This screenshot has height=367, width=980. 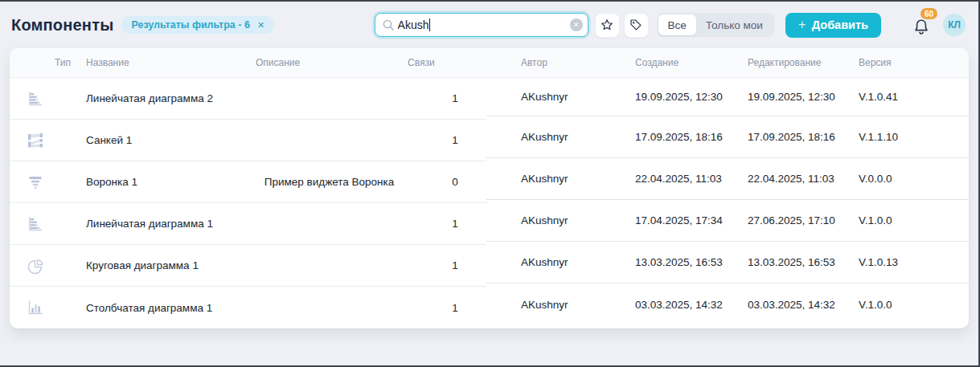 I want to click on table-row: AKushnyr 22.04.2025, 11:03 22.04.2025, 1…, so click(x=728, y=179).